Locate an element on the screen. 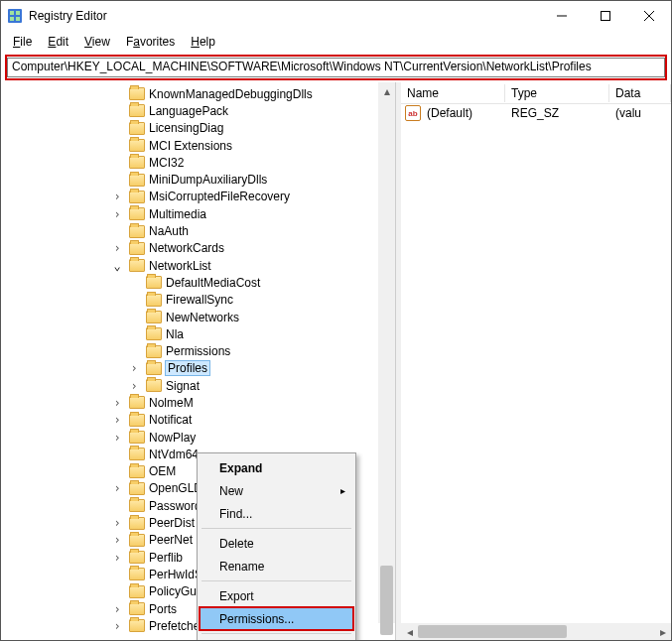  string-value-icon: ab is located at coordinates (413, 113).